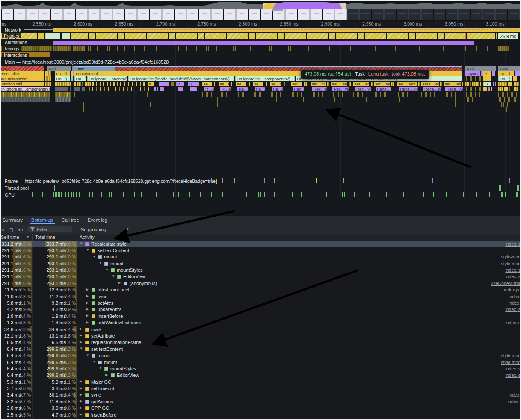 Image resolution: width=521 pixels, height=420 pixels. Describe the element at coordinates (260, 24) in the screenshot. I see `timeline-ruler: ms 2,550 ms2,600 ms2,650 ms2,700 ms2,750…` at that location.